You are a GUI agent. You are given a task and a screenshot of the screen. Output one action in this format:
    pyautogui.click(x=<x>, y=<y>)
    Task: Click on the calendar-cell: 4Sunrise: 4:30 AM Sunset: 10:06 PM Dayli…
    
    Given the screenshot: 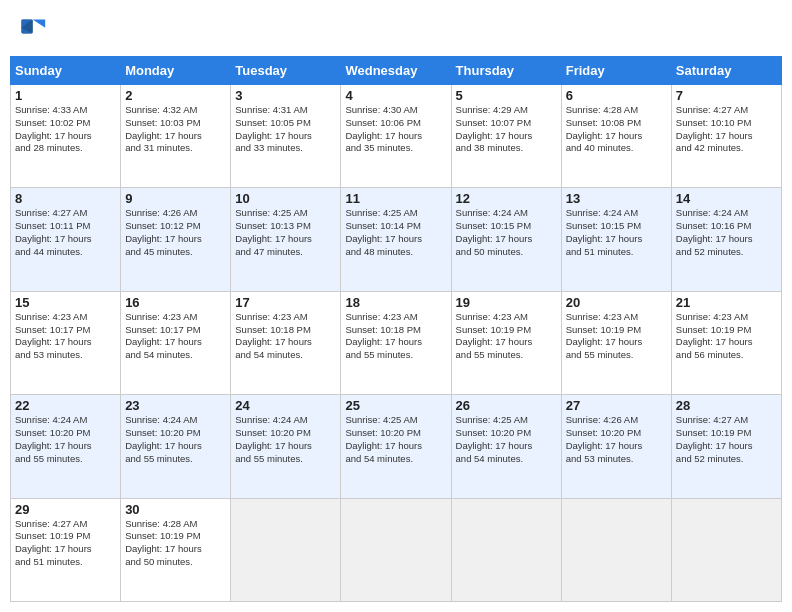 What is the action you would take?
    pyautogui.click(x=396, y=136)
    